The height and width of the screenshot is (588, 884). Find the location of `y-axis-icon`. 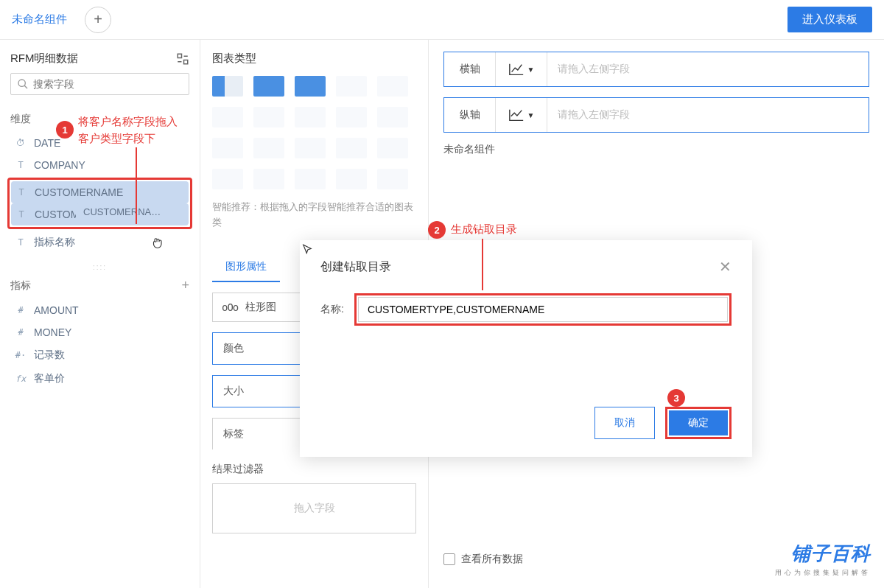

y-axis-icon is located at coordinates (516, 115).